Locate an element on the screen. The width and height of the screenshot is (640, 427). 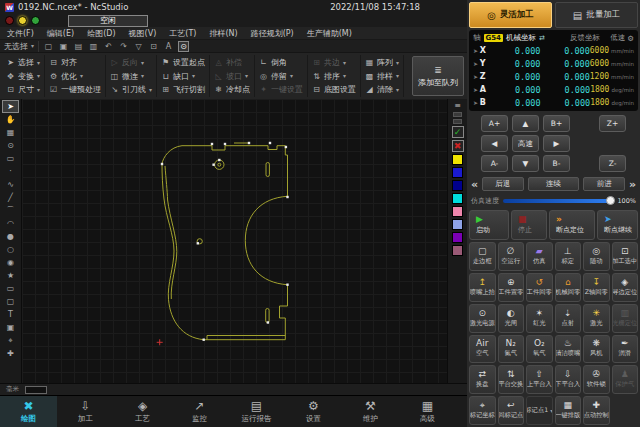
ribbon-item-notch: ⊔缺口▾ is located at coordinates (183, 76).